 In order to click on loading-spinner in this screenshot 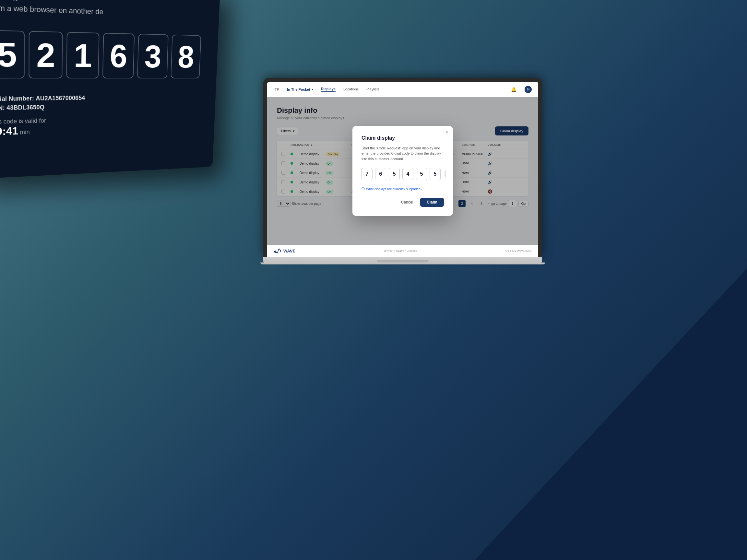, I will do `click(445, 174)`.